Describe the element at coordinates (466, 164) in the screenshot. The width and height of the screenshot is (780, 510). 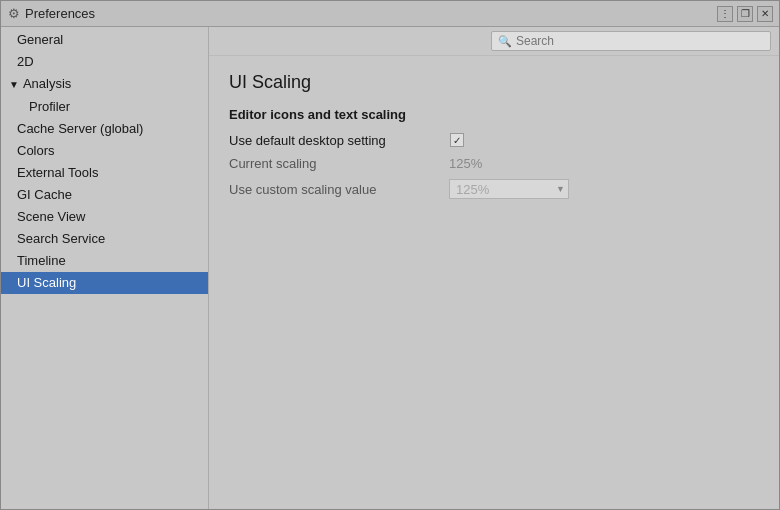
I see `current-scaling-value: 125%` at that location.